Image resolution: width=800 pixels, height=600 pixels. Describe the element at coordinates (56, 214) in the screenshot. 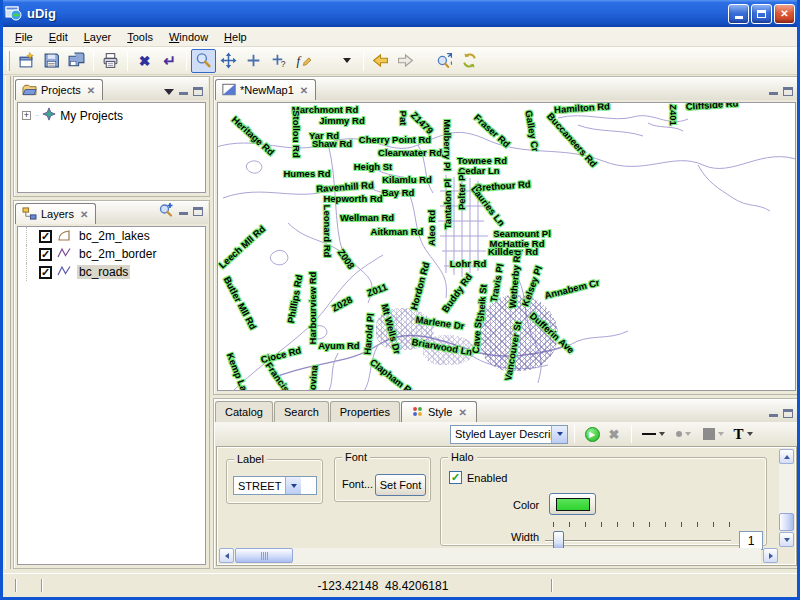

I see `tab-layers: Layers ✕` at that location.